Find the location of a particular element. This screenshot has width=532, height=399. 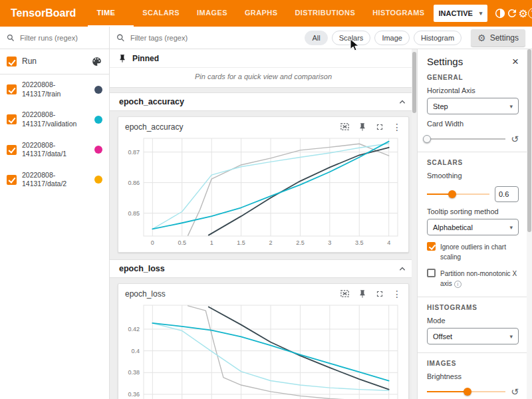

section-title: epoch_loss is located at coordinates (142, 269).